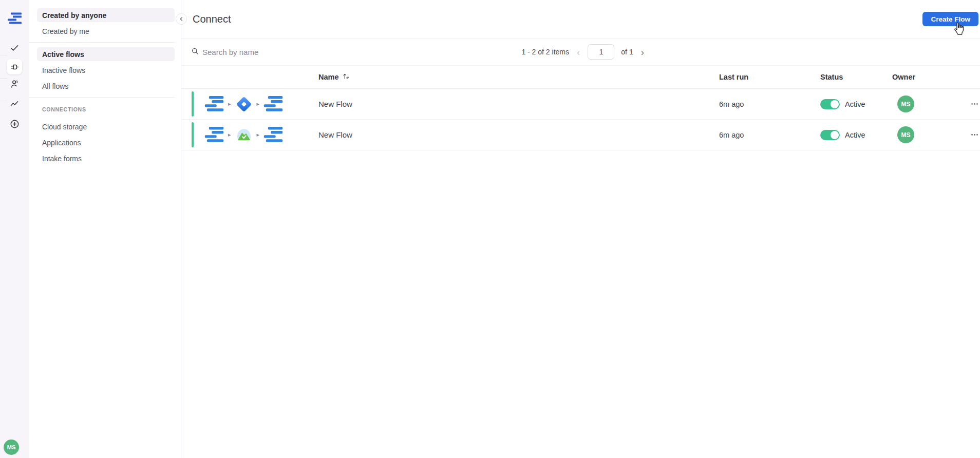  What do you see at coordinates (14, 124) in the screenshot?
I see `plus-circle-icon` at bounding box center [14, 124].